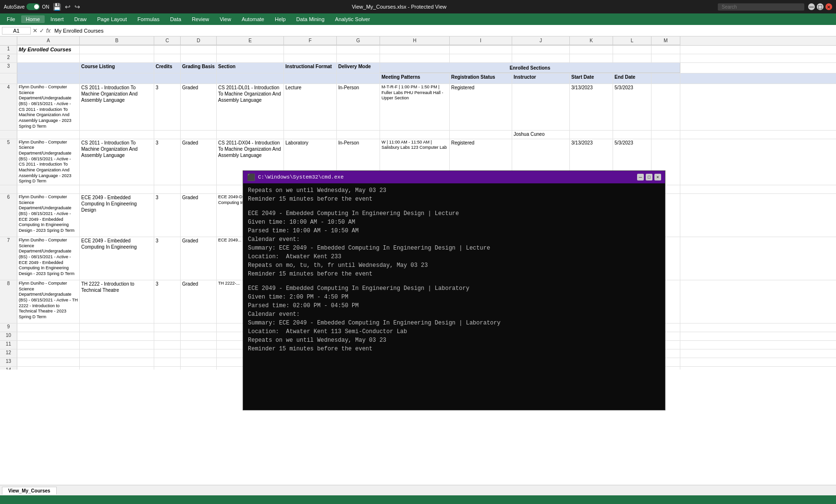 Image resolution: width=836 pixels, height=504 pixels. What do you see at coordinates (591, 79) in the screenshot?
I see `sheet-cell-K3b: Start Date` at bounding box center [591, 79].